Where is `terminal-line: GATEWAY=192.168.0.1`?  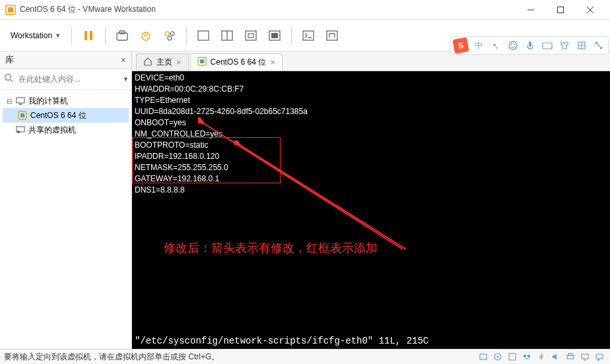
terminal-line: GATEWAY=192.168.0.1 is located at coordinates (371, 179).